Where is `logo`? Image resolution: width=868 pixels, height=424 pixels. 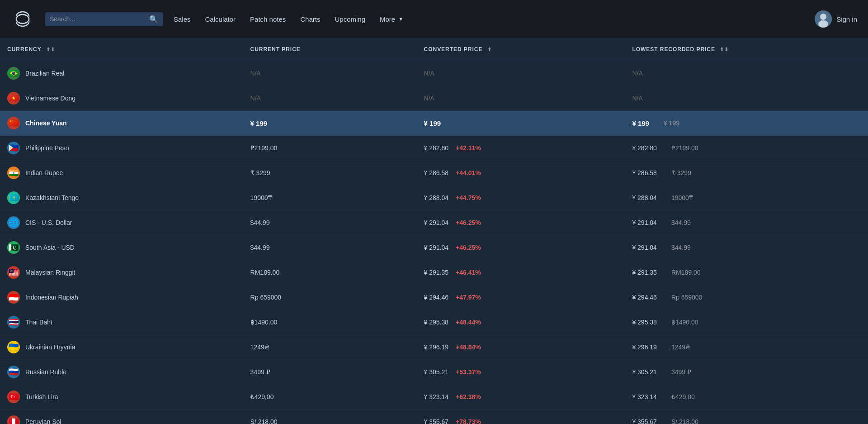
logo is located at coordinates (23, 19).